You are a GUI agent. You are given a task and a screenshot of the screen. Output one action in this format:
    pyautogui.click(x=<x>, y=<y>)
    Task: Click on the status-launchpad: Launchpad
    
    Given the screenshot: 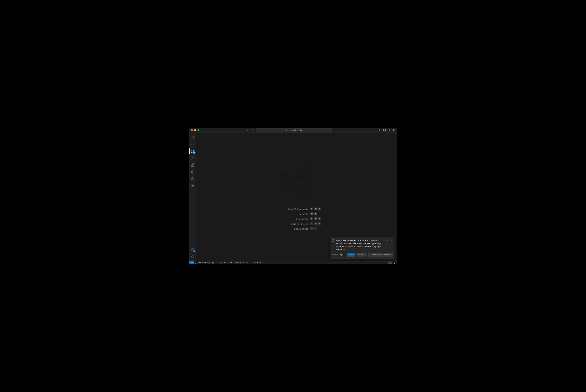 What is the action you would take?
    pyautogui.click(x=224, y=262)
    